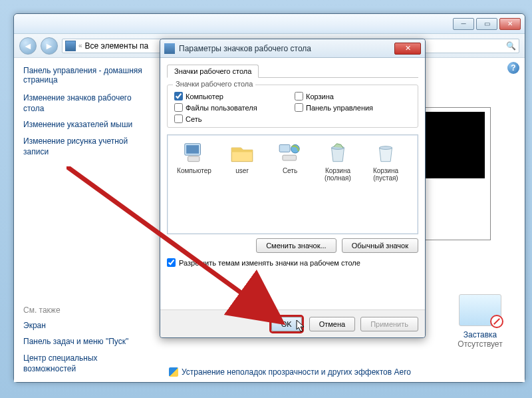 The height and width of the screenshot is (398, 532). Describe the element at coordinates (293, 70) in the screenshot. I see `tab-row: Значки рабочего стола` at that location.